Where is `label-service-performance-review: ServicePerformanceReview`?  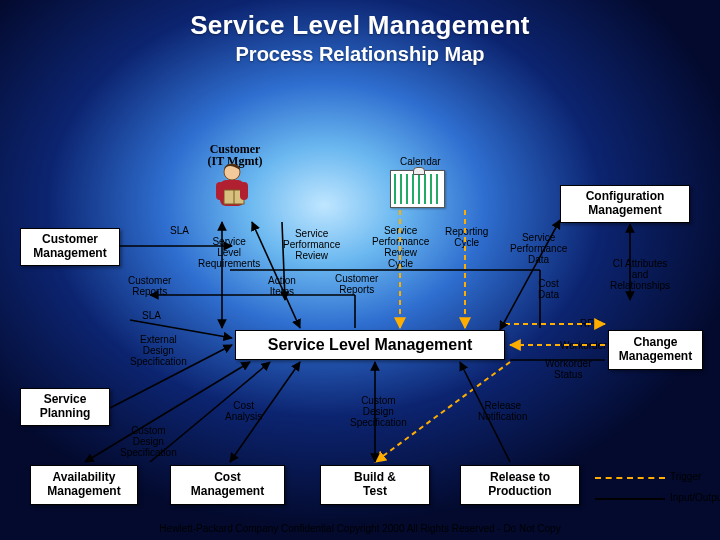 label-service-performance-review: ServicePerformanceReview is located at coordinates (312, 244).